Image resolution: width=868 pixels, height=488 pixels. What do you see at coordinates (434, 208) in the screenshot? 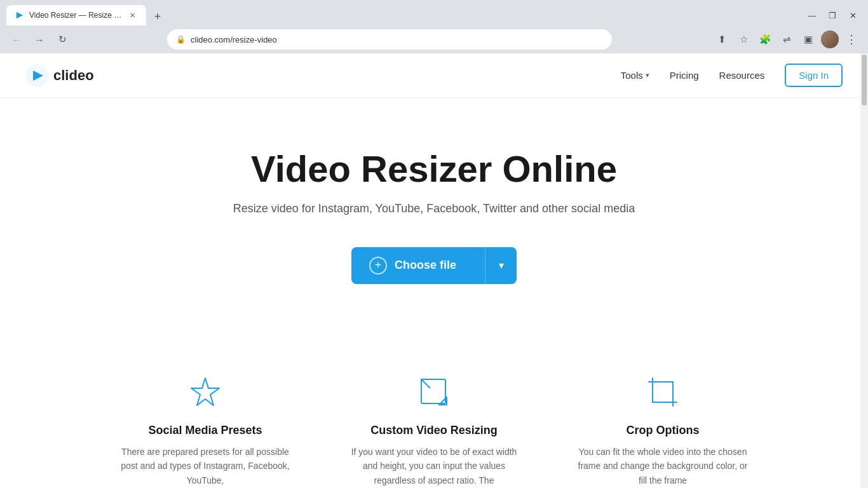
I see `hero-subtitle: Resize video for Instagram, YouTube, Fac…` at bounding box center [434, 208].